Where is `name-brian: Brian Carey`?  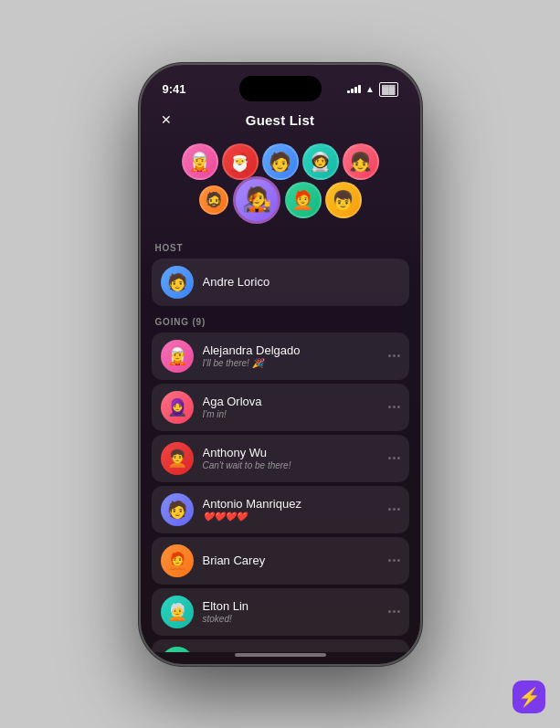 name-brian: Brian Carey is located at coordinates (291, 561).